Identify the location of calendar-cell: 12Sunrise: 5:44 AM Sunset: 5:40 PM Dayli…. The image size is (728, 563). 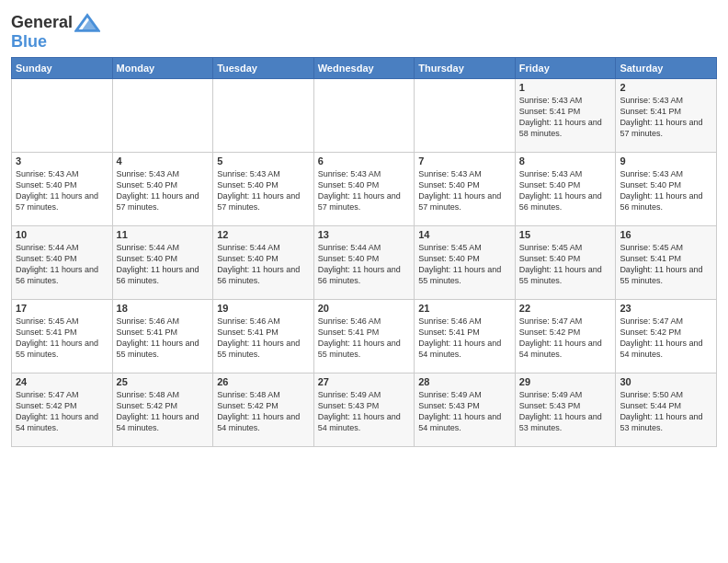
(264, 262).